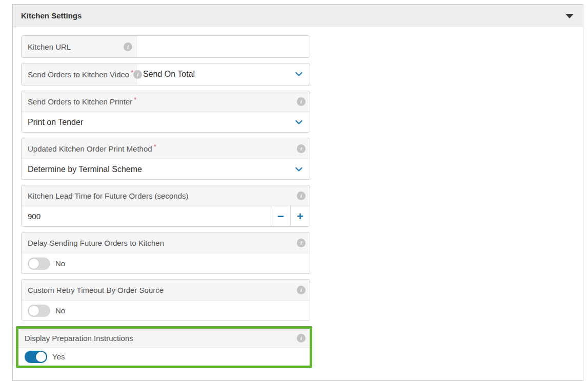 Image resolution: width=588 pixels, height=384 pixels. What do you see at coordinates (78, 75) in the screenshot?
I see `field-label: Send Orders to Kitchen Video` at bounding box center [78, 75].